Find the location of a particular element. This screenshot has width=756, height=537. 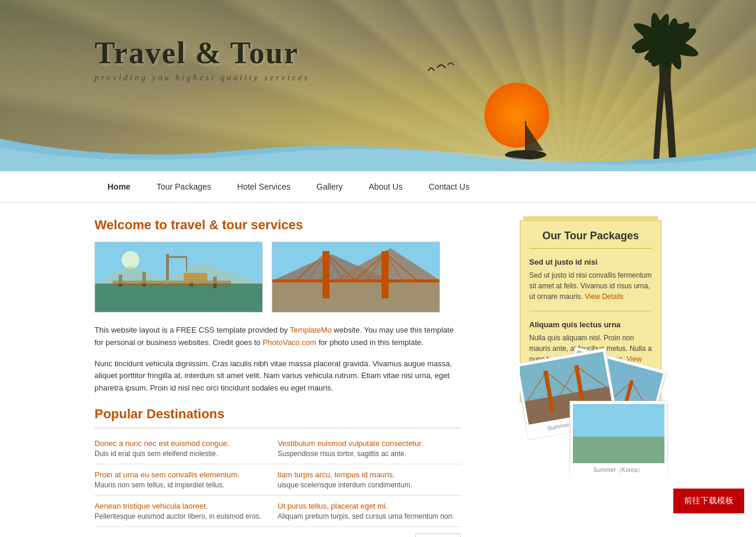

nav-link-about: About Us is located at coordinates (386, 187).